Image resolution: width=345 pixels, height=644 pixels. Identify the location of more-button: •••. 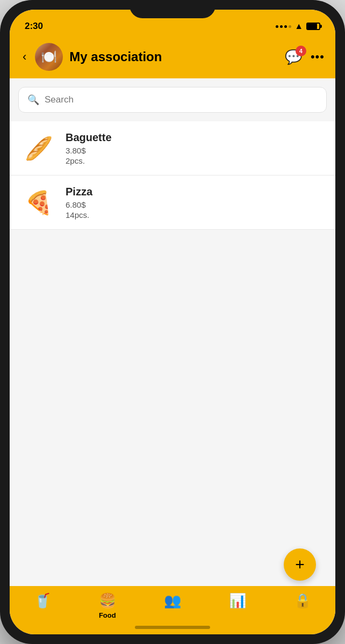
(318, 57).